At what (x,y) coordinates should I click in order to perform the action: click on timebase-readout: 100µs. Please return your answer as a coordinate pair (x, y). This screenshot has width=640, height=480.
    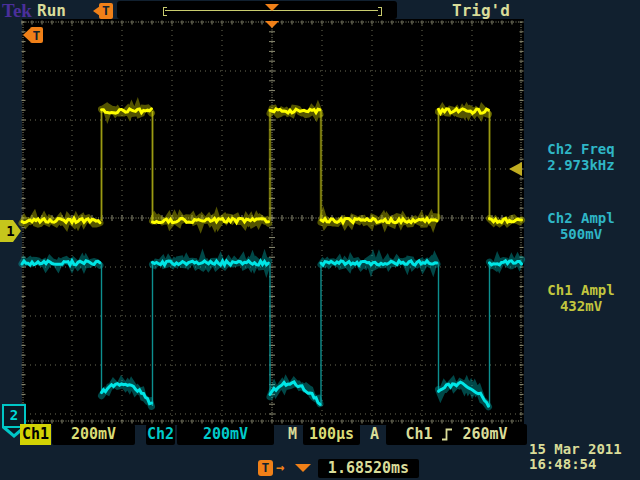
    Looking at the image, I should click on (332, 434).